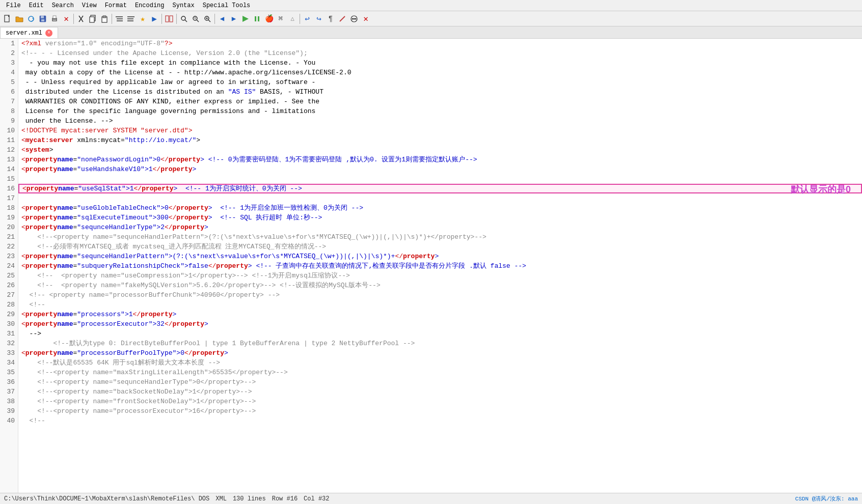  I want to click on paste-button, so click(104, 19).